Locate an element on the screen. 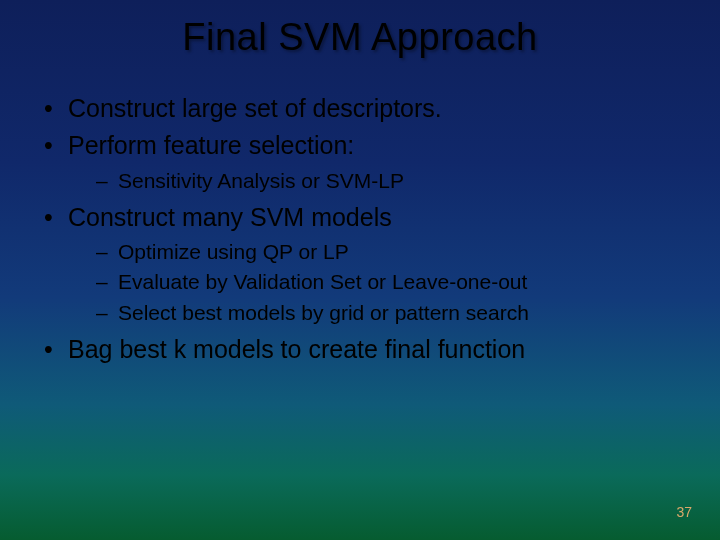 This screenshot has height=540, width=720. bullet-item: Bag best k models to create final functi… is located at coordinates (367, 350).